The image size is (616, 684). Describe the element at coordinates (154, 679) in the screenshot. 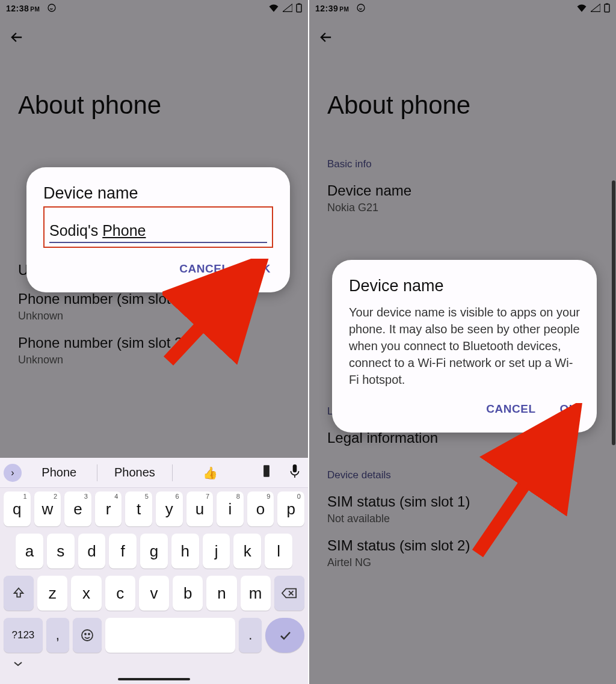

I see `nav-handle` at that location.